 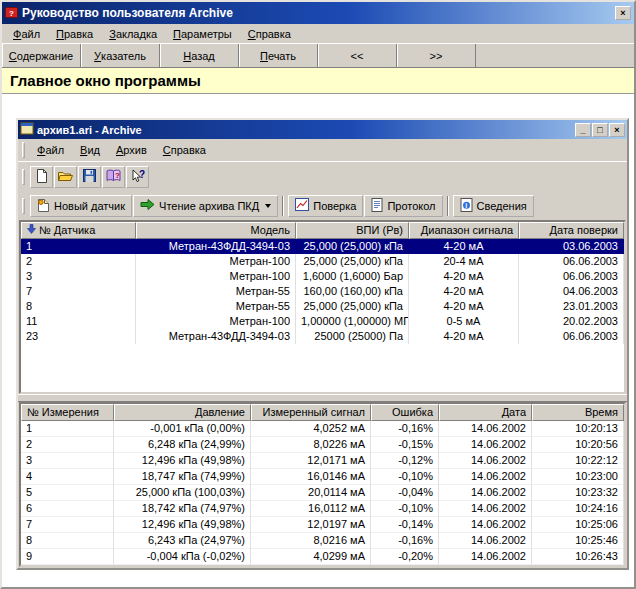 What do you see at coordinates (81, 206) in the screenshot?
I see `new-sensor-button: Новый датчик` at bounding box center [81, 206].